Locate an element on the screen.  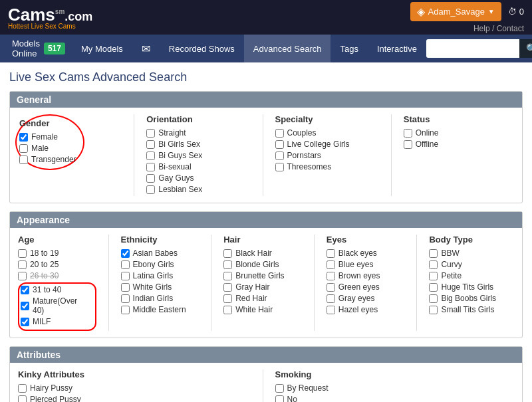
header-top-right: ◈ Adam_Savage ▼ ⏱ 0 Help / Contact is located at coordinates (467, 17).